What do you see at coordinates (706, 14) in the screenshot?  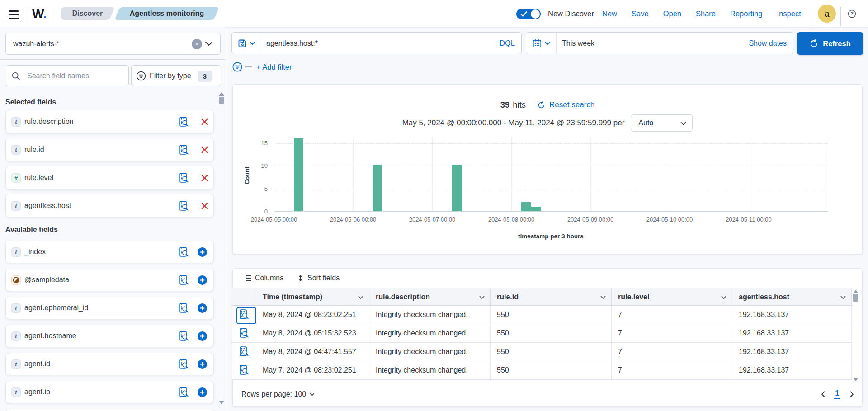 I see `nav-link-share: Share` at bounding box center [706, 14].